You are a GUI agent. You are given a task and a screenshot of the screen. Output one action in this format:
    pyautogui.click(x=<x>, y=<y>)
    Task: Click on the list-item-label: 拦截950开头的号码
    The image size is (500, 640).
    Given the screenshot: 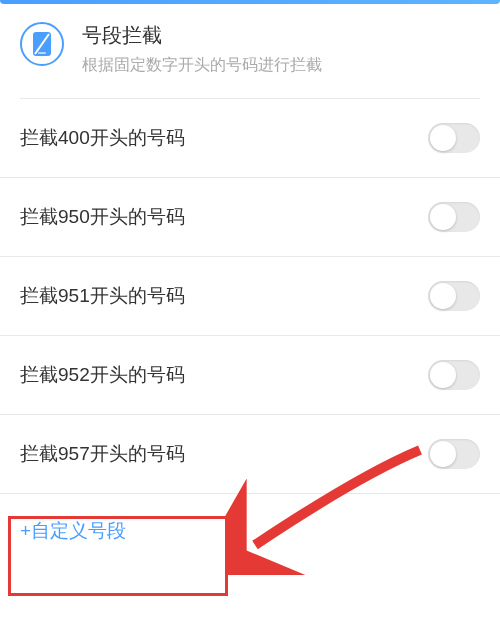 What is the action you would take?
    pyautogui.click(x=102, y=217)
    